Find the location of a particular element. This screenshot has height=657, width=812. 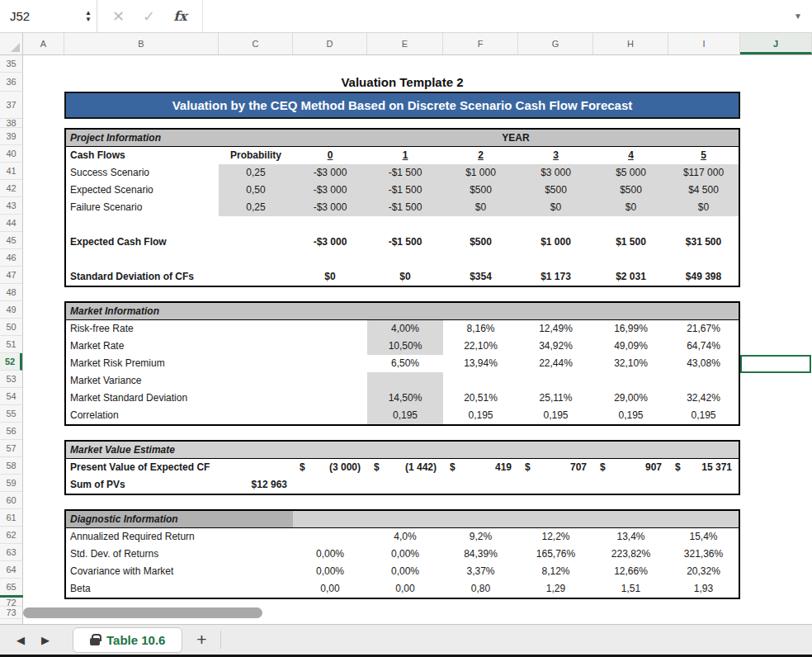

cell: YEAR is located at coordinates (516, 138).